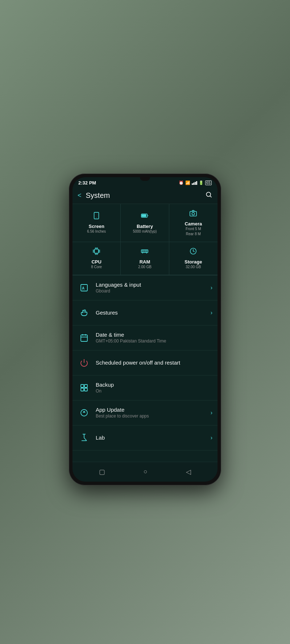  What do you see at coordinates (193, 267) in the screenshot?
I see `storage-sub: 32.00 GB` at bounding box center [193, 267].